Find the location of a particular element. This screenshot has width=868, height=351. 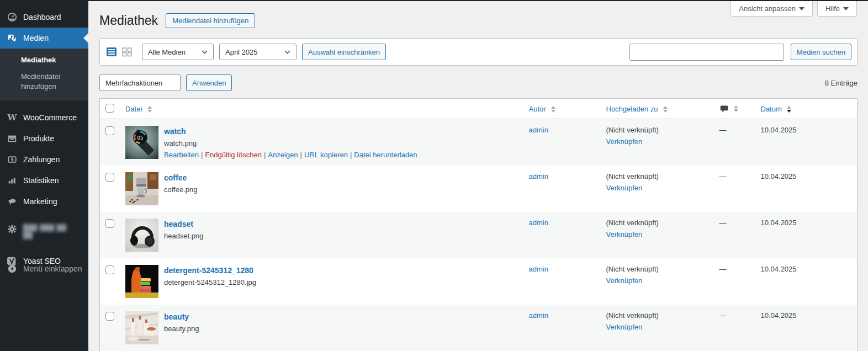

filter-button: Auswahl einschränken is located at coordinates (344, 52).